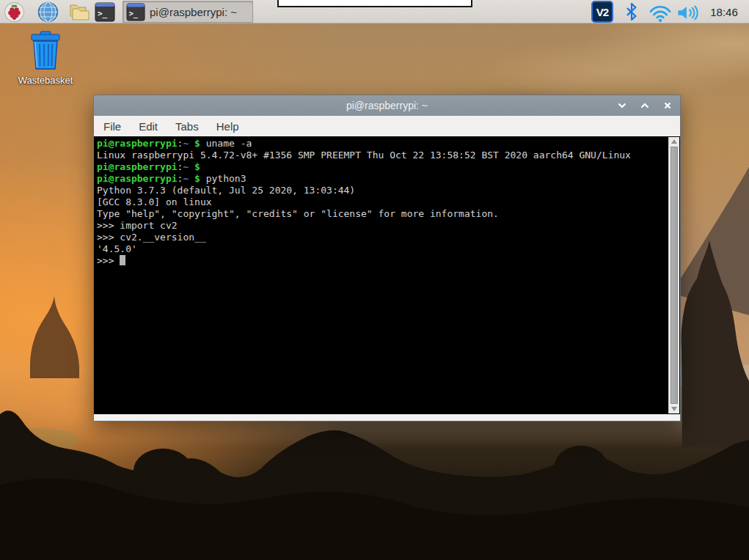  Describe the element at coordinates (375, 4) in the screenshot. I see `partial-offscreen-window` at that location.